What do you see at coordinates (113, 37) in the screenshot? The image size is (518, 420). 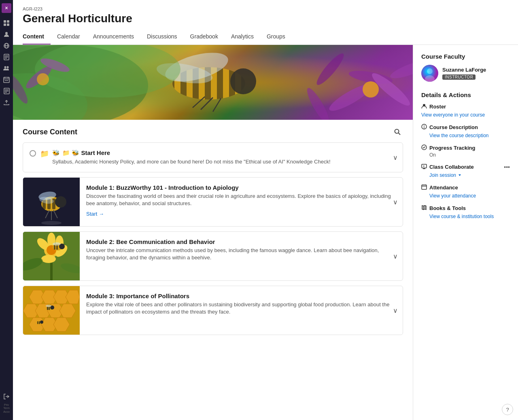 I see `tab-announcements: Announcements` at bounding box center [113, 37].